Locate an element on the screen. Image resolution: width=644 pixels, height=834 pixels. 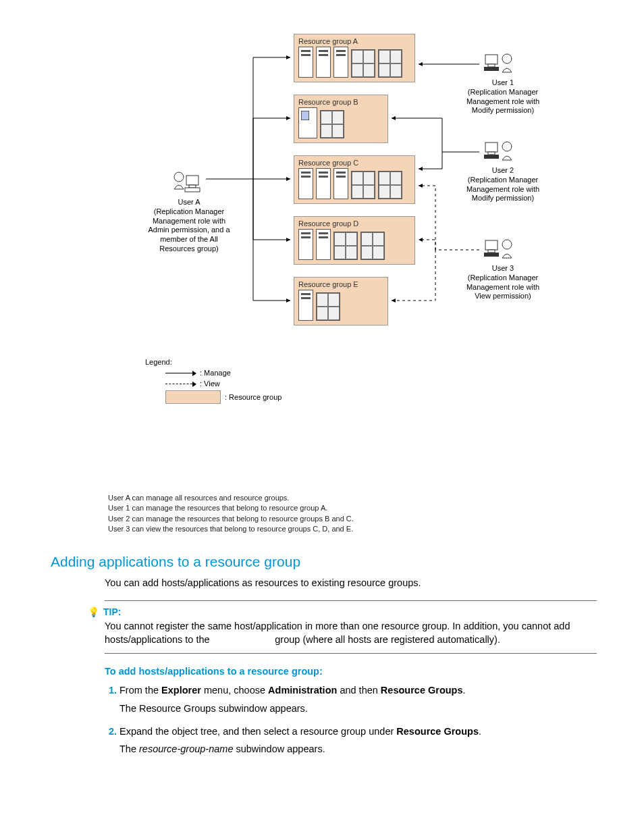
rg-e-label: Resource group E is located at coordinates (341, 284).